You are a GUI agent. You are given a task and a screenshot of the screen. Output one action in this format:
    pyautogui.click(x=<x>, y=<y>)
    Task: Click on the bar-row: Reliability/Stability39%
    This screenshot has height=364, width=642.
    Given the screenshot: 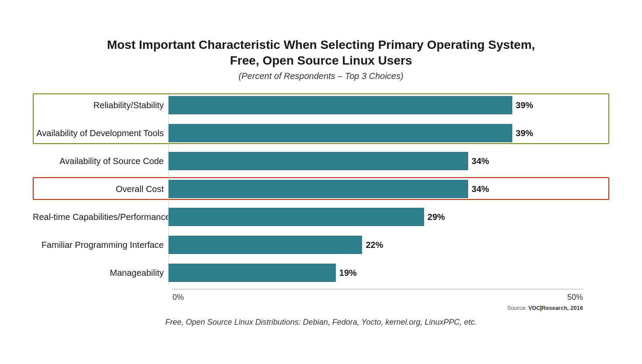 What is the action you would take?
    pyautogui.click(x=321, y=105)
    